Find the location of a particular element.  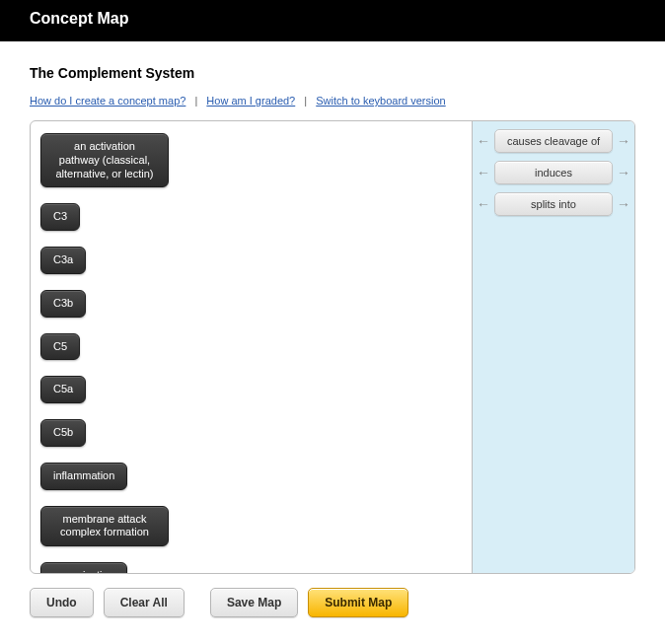

node-c5a: C5a is located at coordinates (63, 390).